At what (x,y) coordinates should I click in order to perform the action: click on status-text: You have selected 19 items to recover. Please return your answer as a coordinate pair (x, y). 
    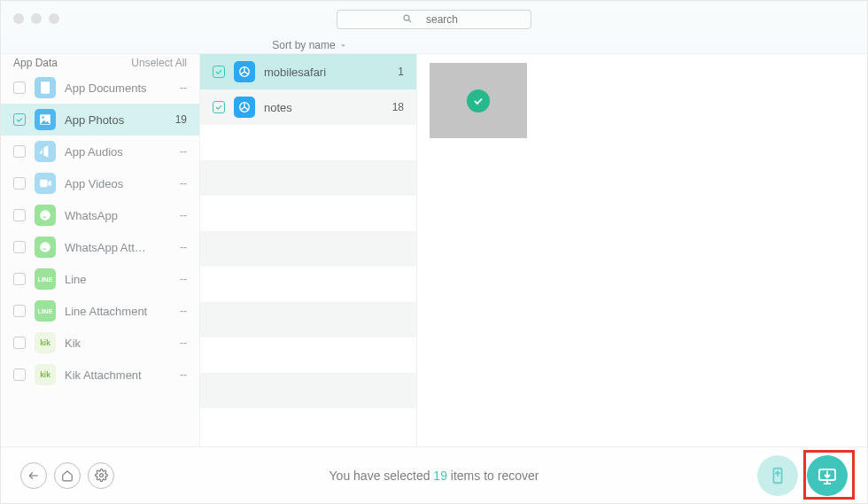
    Looking at the image, I should click on (434, 476).